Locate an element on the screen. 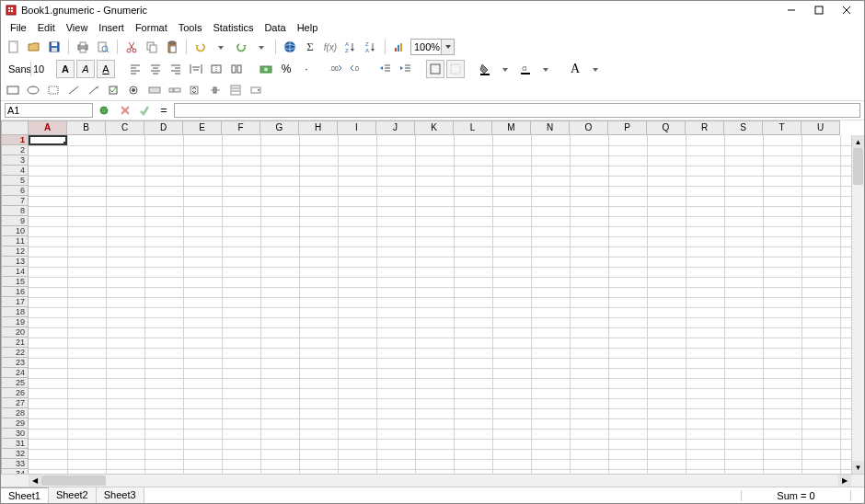 The height and width of the screenshot is (504, 865). row-header-8: 8 is located at coordinates (15, 212).